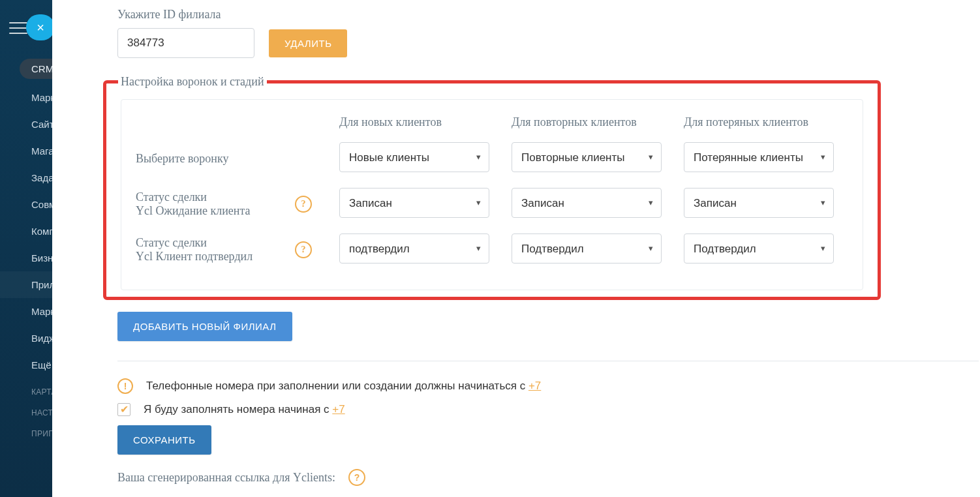 The height and width of the screenshot is (497, 980). What do you see at coordinates (587, 157) in the screenshot?
I see `select-funnel-repeat: Повторные клиенты ▾` at bounding box center [587, 157].